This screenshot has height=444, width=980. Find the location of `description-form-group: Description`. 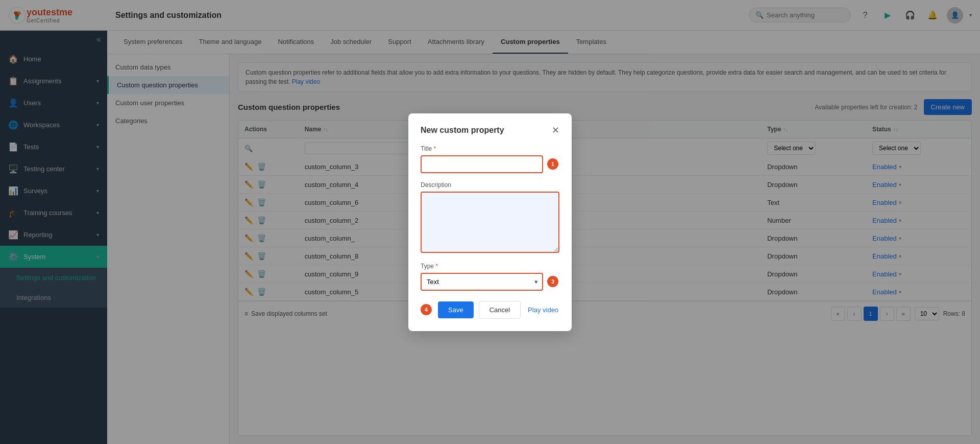

description-form-group: Description is located at coordinates (490, 218).